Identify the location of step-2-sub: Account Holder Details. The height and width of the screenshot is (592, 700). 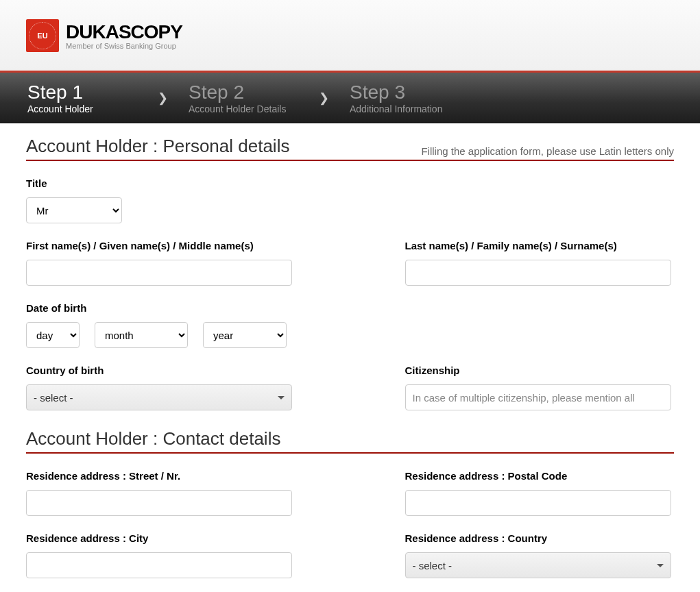
(250, 109).